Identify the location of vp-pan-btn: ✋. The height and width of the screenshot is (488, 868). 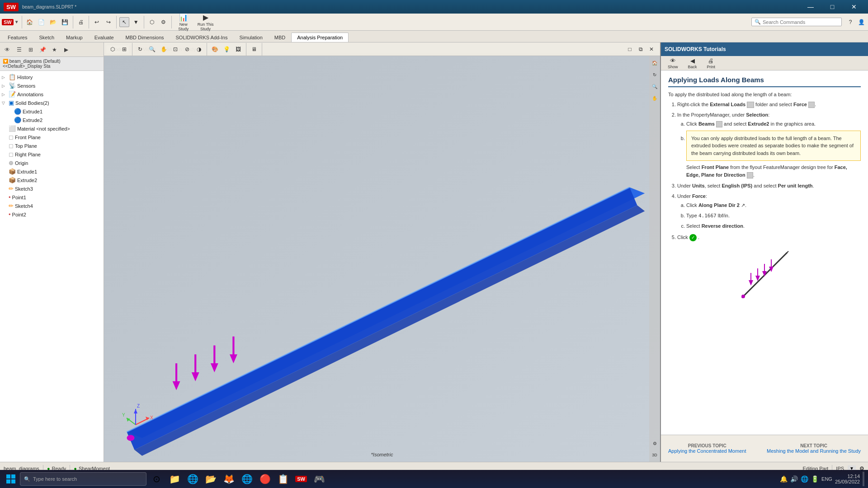
(164, 49).